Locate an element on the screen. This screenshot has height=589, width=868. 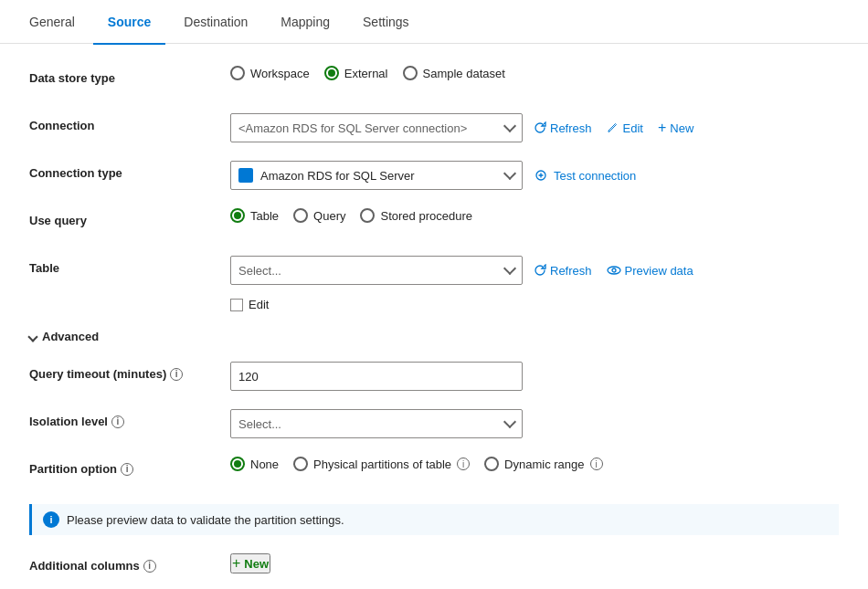
tab-mapping: Mapping is located at coordinates (305, 23).